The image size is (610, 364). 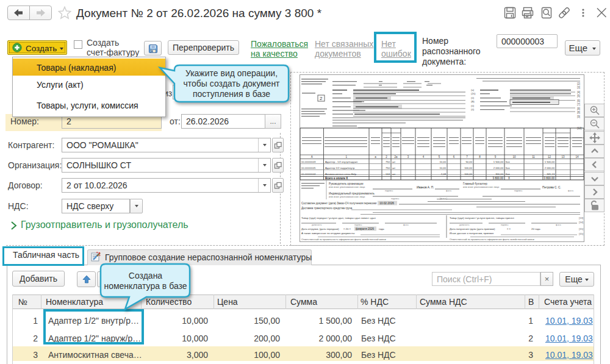 I want to click on svg-text: Иванов А. П., so click(x=425, y=188).